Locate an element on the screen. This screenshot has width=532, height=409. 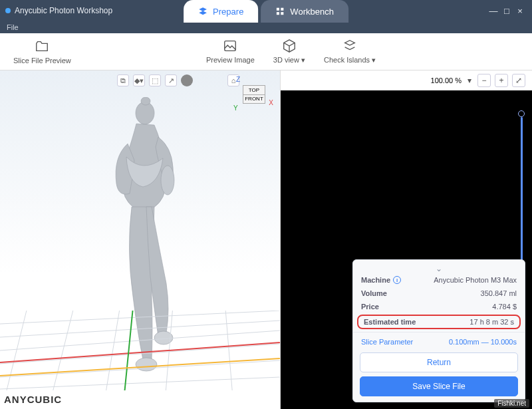
slice-info-panel: ⌄ Machine i Anycubic Photon M3 Max Volum… is located at coordinates (439, 331).